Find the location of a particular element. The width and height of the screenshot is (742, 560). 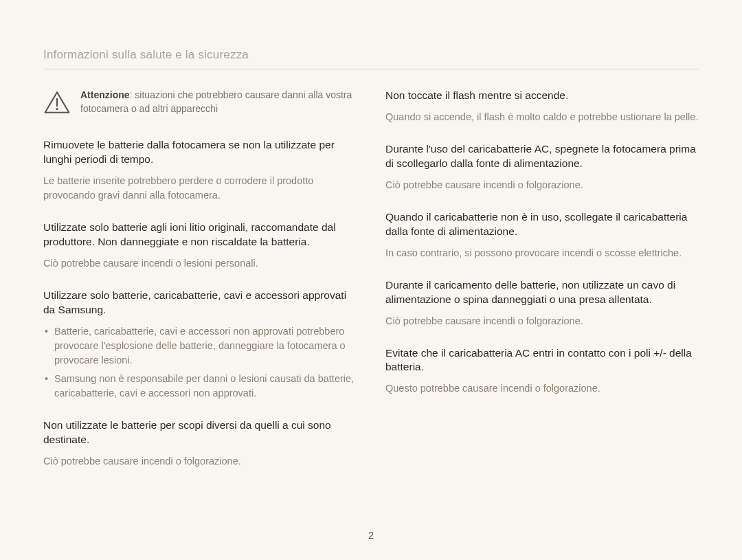

caution-box: Attenzione: situazioni che potrebbero ca… is located at coordinates (200, 103).